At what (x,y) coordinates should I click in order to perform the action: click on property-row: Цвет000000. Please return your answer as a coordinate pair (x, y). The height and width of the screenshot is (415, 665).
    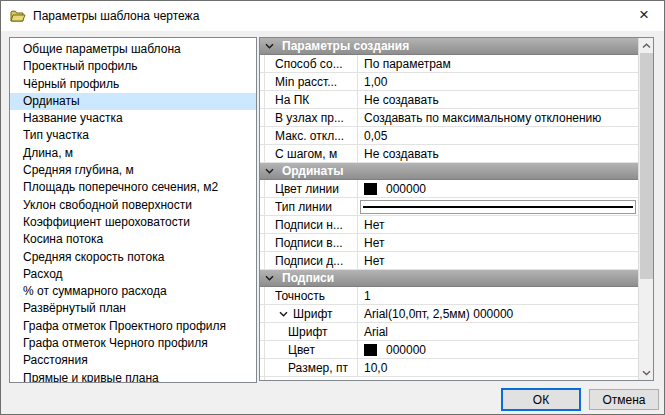
    Looking at the image, I should click on (449, 350).